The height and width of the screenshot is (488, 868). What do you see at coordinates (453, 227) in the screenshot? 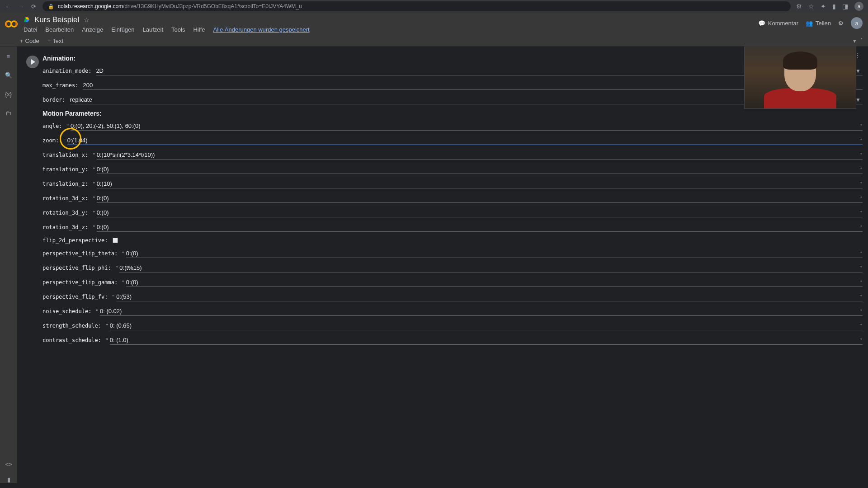
I see `field-rotation-3d-z: rotation_3d_z: " "` at bounding box center [453, 227].